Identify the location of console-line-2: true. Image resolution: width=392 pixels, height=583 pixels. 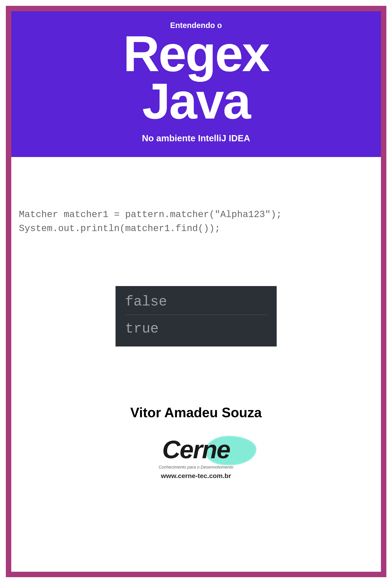
(196, 329).